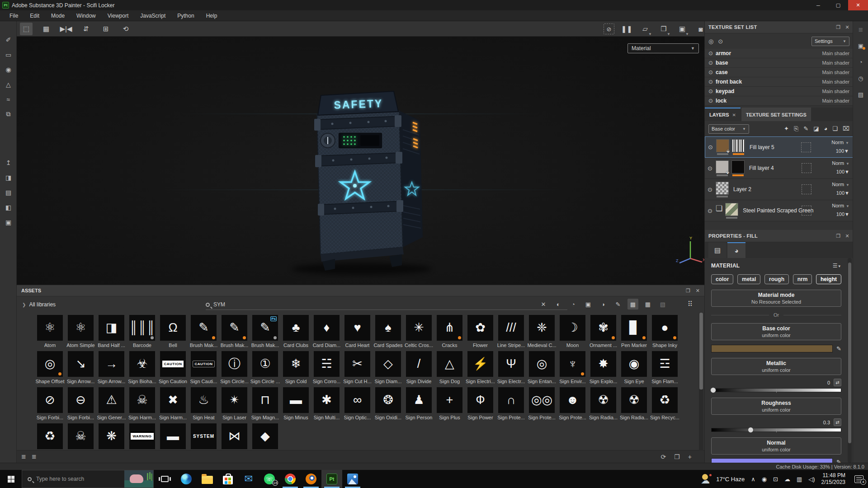 The image size is (868, 488). What do you see at coordinates (738, 167) in the screenshot?
I see `layer-thumbnail` at bounding box center [738, 167].